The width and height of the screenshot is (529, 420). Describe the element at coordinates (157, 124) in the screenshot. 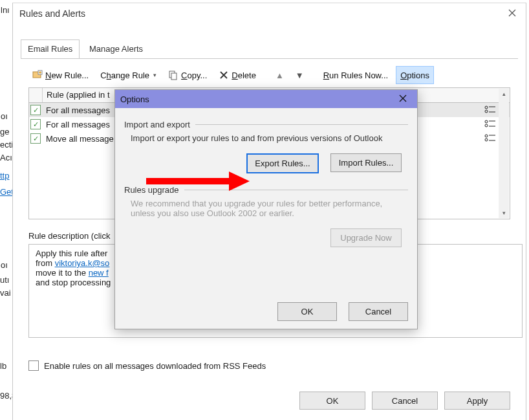

I see `import-export-group-label: Import and export` at that location.